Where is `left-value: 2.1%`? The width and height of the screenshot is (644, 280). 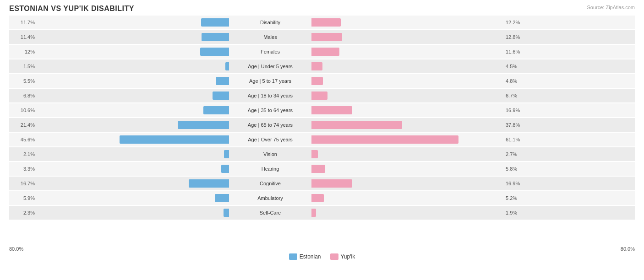
left-value: 2.1% is located at coordinates (23, 154).